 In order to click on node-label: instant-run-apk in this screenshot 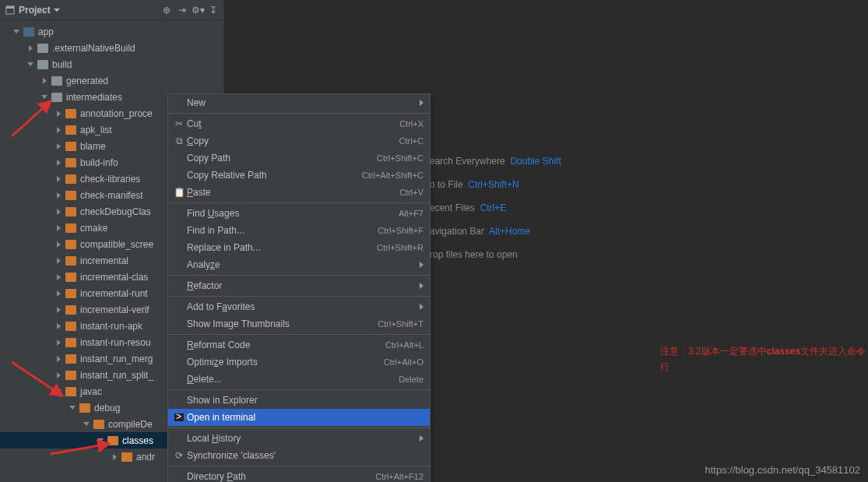, I will do `click(111, 326)`.